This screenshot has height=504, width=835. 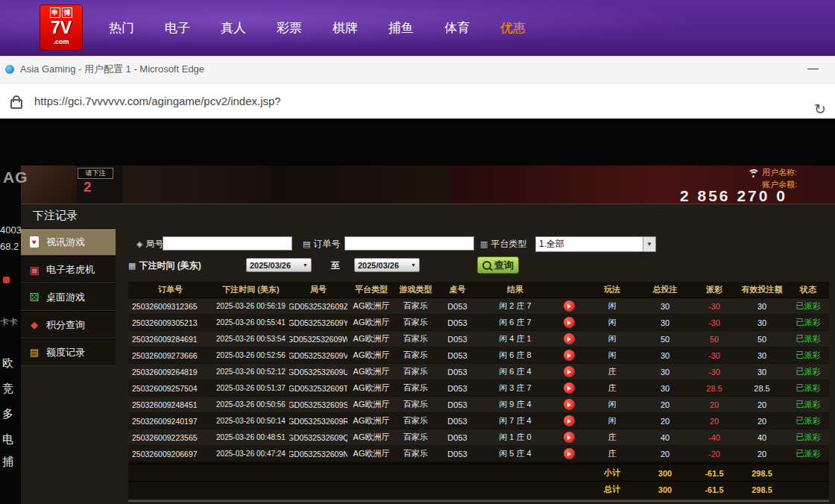 I want to click on sidebar-item-quota-records: ▤ 额度记录, so click(x=69, y=352).